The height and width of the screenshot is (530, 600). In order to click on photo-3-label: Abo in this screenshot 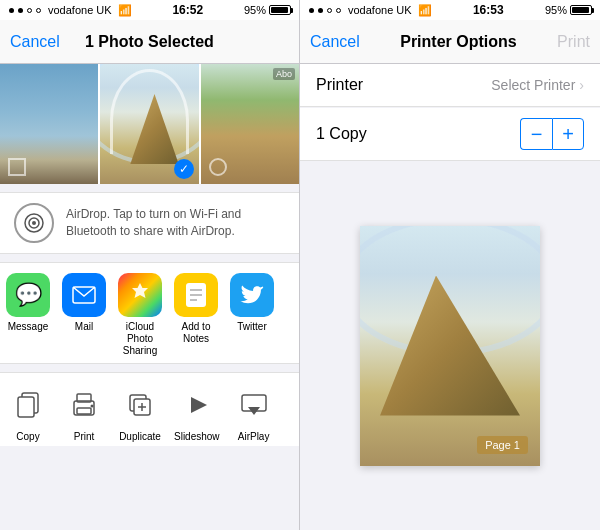, I will do `click(284, 74)`.